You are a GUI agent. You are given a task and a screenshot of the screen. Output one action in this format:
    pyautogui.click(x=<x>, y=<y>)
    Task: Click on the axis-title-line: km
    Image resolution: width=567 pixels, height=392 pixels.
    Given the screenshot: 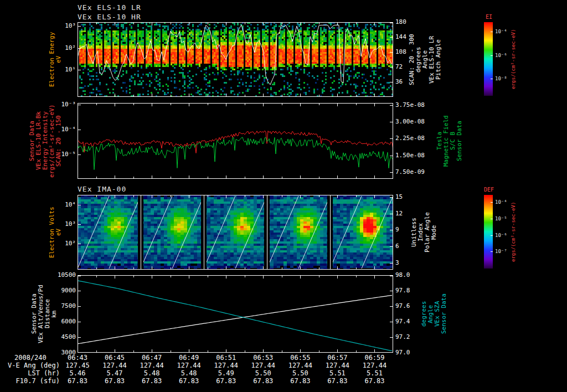 What is the action you would take?
    pyautogui.click(x=54, y=314)
    